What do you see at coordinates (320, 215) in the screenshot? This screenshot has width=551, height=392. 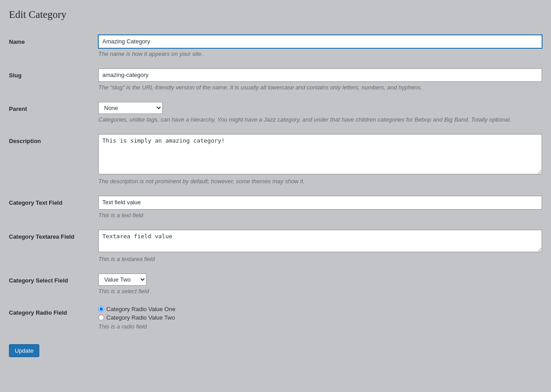 I see `category-text-description: This is a text field` at bounding box center [320, 215].